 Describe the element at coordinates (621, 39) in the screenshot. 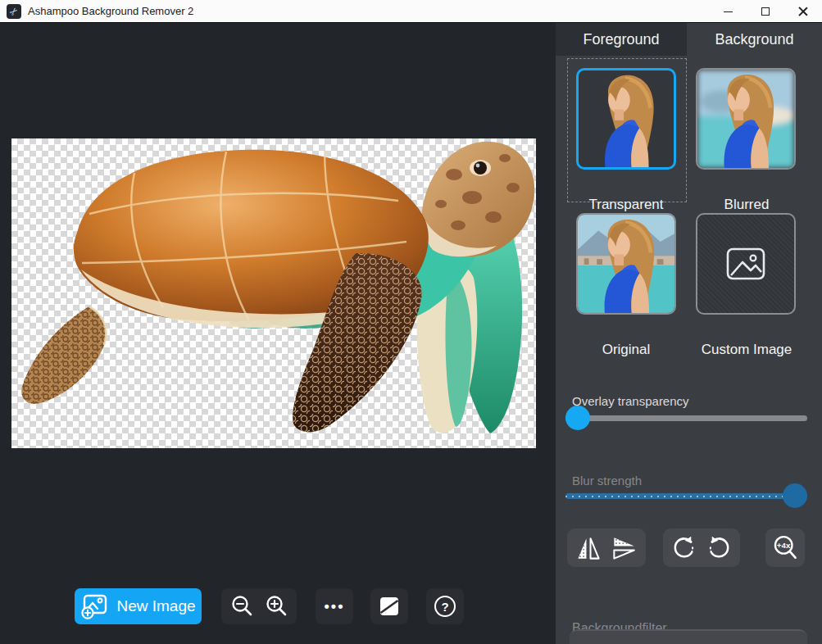

I see `tab-foreground: Foreground` at that location.